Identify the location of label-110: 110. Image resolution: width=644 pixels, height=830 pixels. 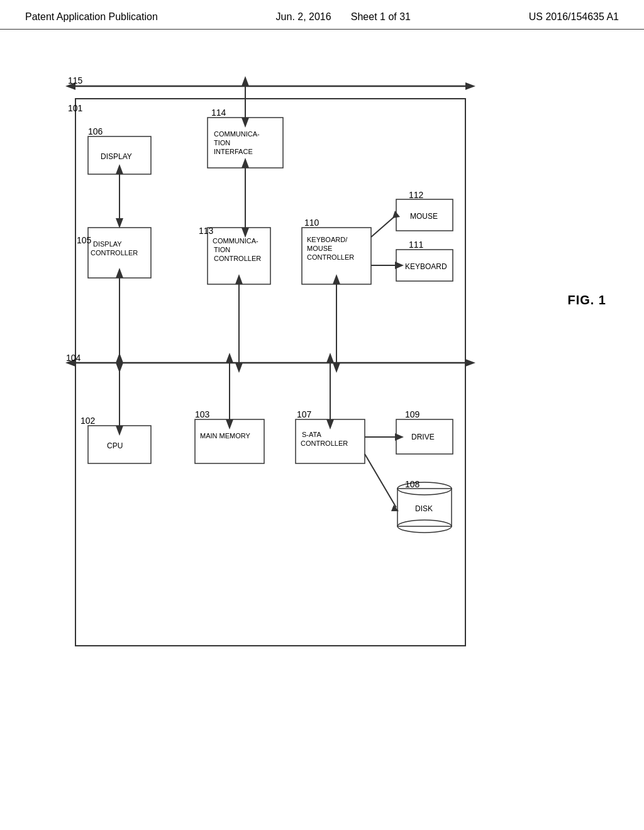
(312, 223).